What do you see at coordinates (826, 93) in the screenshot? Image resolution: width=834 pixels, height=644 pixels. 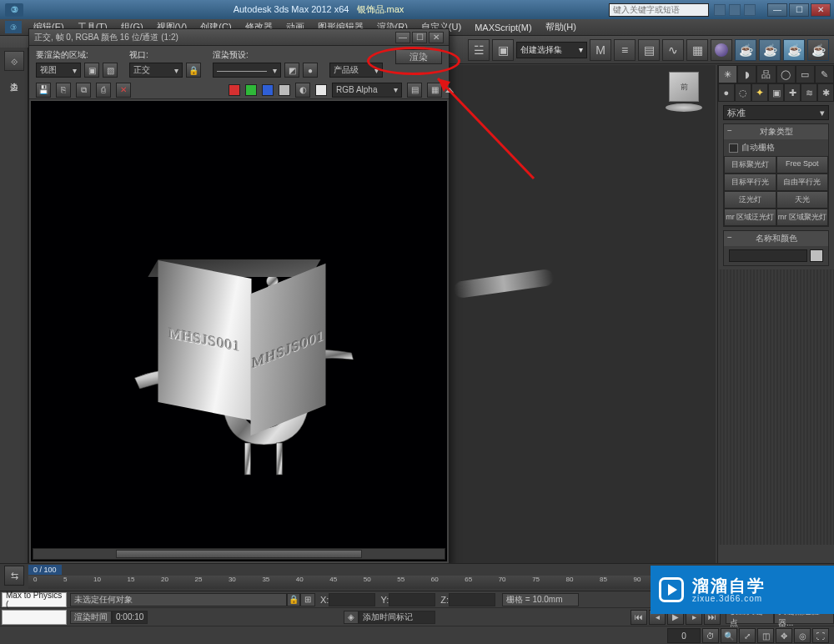 I see `sub-systems: ✱` at bounding box center [826, 93].